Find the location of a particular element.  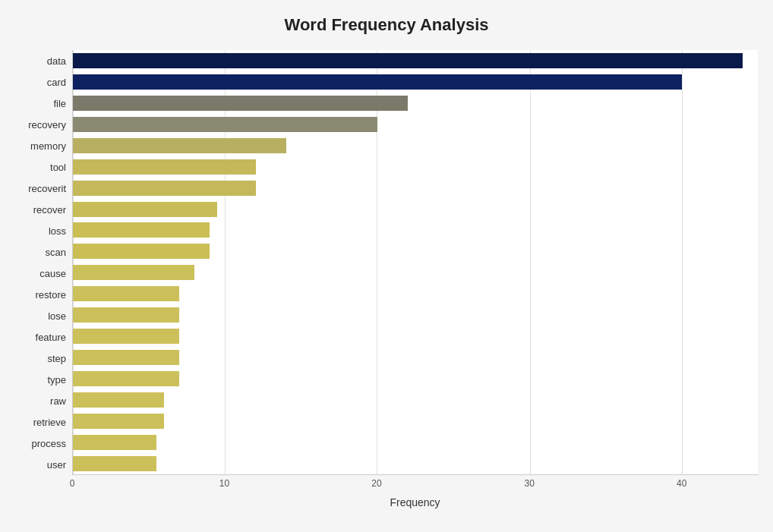

y-label: feature is located at coordinates (51, 337).